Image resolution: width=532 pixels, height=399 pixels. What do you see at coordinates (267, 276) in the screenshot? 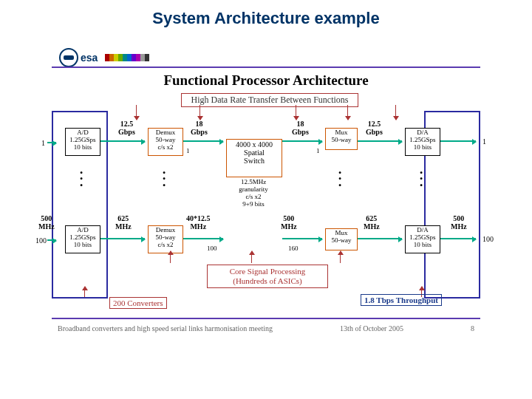
I see `core-processing-note: Core Signal Processing (Hundreds of ASIC…` at bounding box center [267, 276].